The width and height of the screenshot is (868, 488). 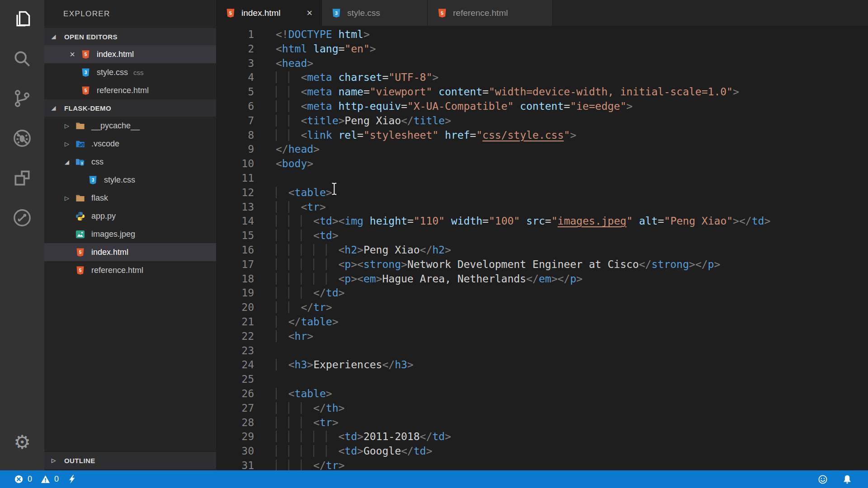 What do you see at coordinates (235, 451) in the screenshot?
I see `line-number: 30` at bounding box center [235, 451].